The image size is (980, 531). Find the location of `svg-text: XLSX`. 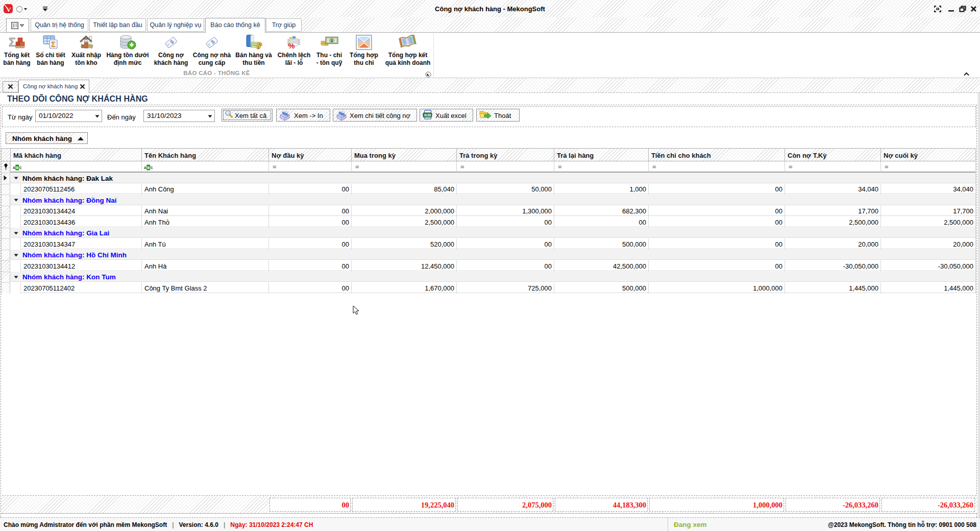

svg-text: XLSX is located at coordinates (428, 115).